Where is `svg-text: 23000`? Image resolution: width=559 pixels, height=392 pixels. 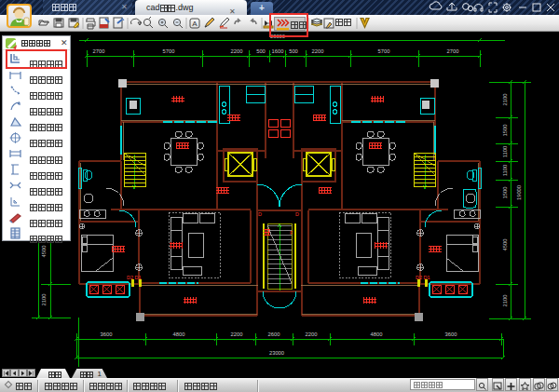
svg-text: 23000 is located at coordinates (277, 353).